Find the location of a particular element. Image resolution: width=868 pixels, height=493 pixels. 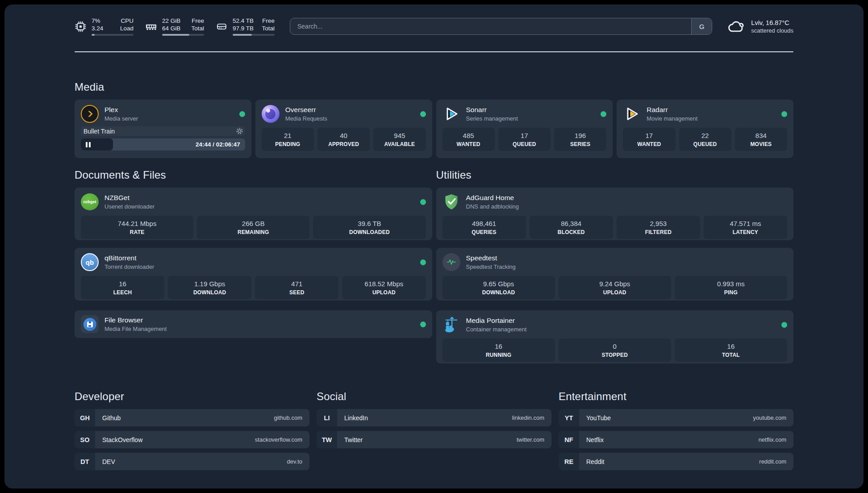

service-desc: Media File Management is located at coordinates (136, 329).